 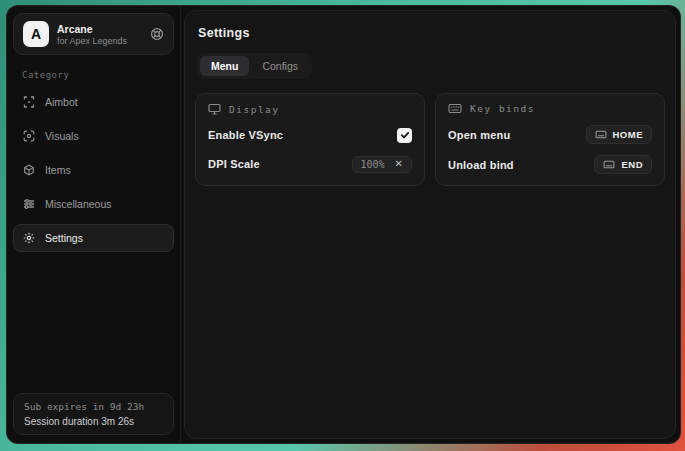 What do you see at coordinates (29, 170) in the screenshot?
I see `cube-icon` at bounding box center [29, 170].